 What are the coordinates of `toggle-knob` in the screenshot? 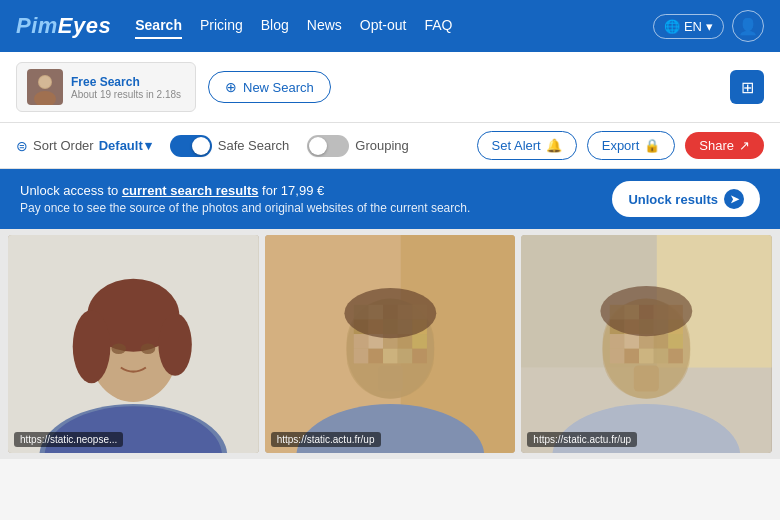 It's located at (201, 146).